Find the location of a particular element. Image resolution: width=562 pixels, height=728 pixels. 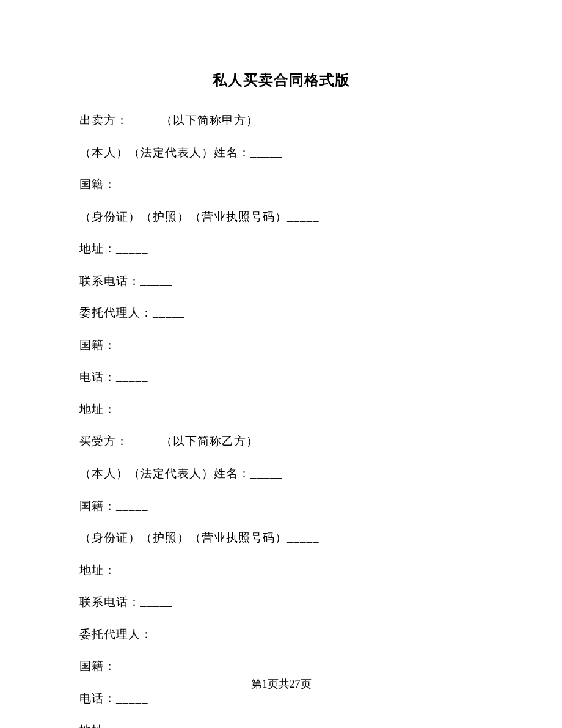

buyer-name-line: （本人）（法定代表人）姓名：_____ is located at coordinates (281, 474).